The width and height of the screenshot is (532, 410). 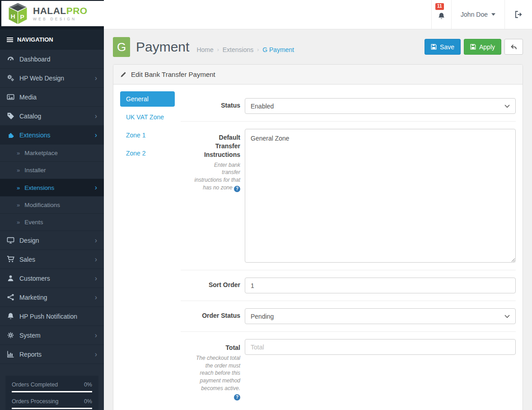 I want to click on brand-text: HALALPRO WEB DESIGN, so click(x=61, y=14).